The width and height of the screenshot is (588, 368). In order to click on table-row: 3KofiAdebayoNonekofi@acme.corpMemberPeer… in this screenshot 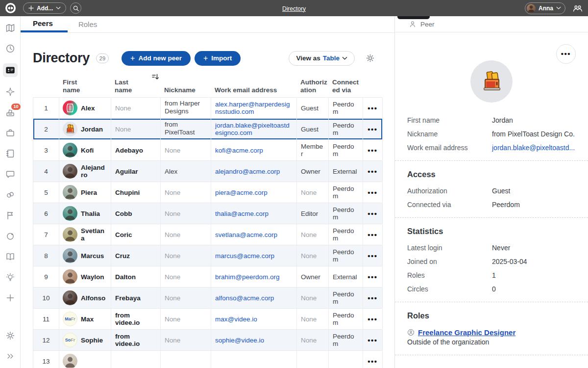, I will do `click(208, 150)`.